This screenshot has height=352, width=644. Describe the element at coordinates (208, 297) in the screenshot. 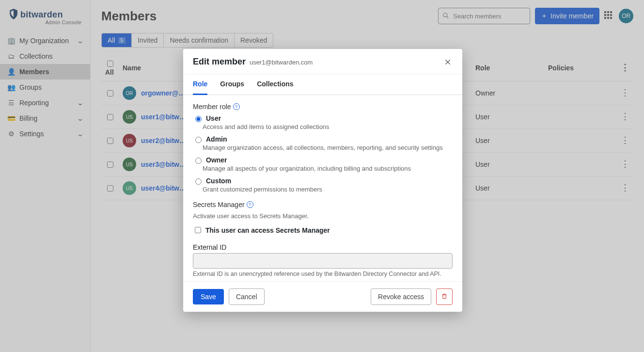

I see `save-button: Save` at that location.